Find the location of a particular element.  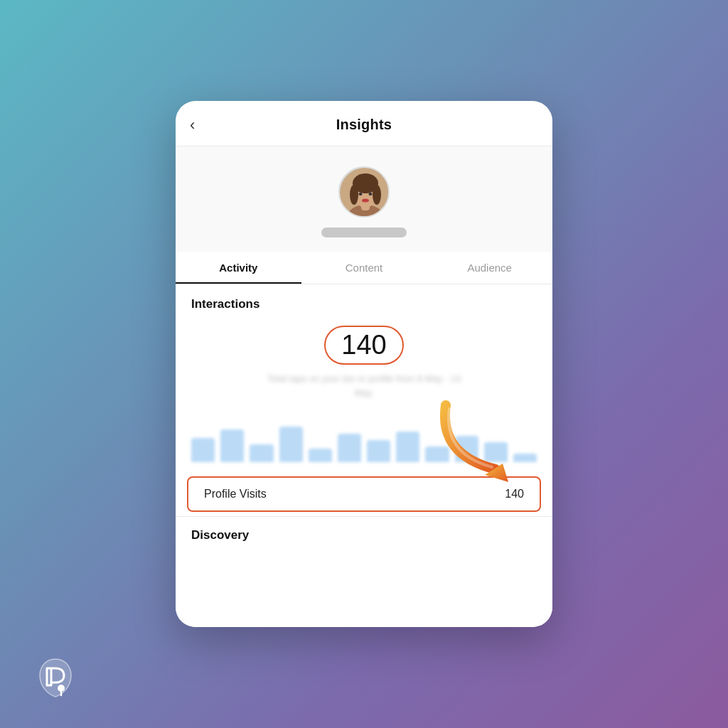

tab-content: Content is located at coordinates (364, 267).